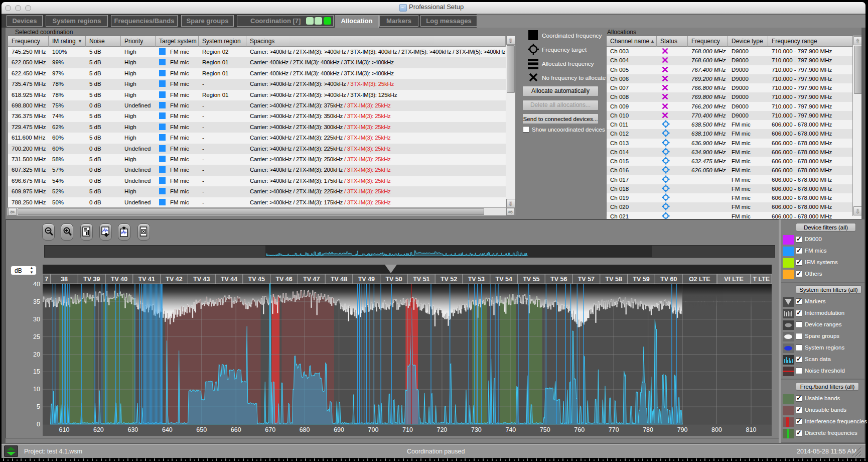 This screenshot has height=462, width=868. What do you see at coordinates (37, 302) in the screenshot?
I see `svg-text: 35` at bounding box center [37, 302].